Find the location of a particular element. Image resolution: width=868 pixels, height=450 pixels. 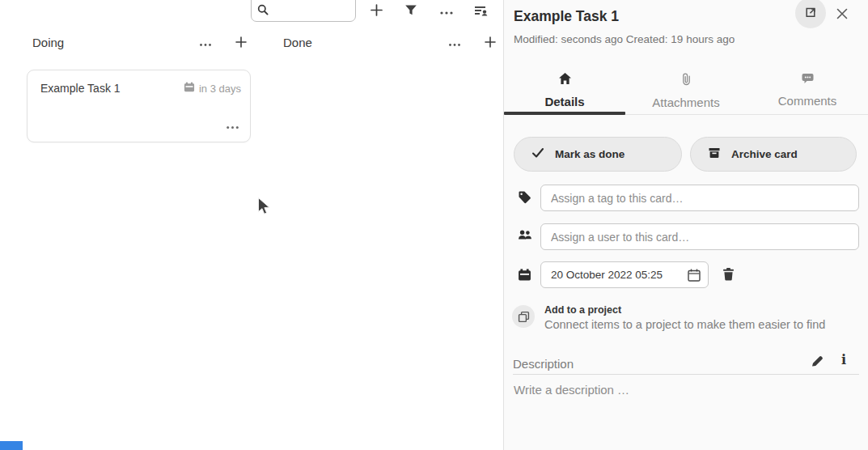

calendar-outline-icon is located at coordinates (694, 277).